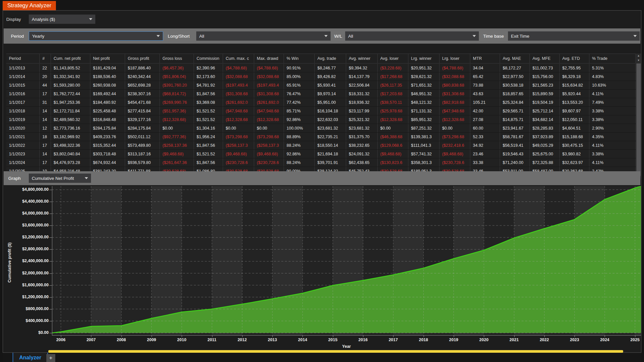 This screenshot has width=644, height=362. I want to click on table-cell: 85.71%, so click(299, 111).